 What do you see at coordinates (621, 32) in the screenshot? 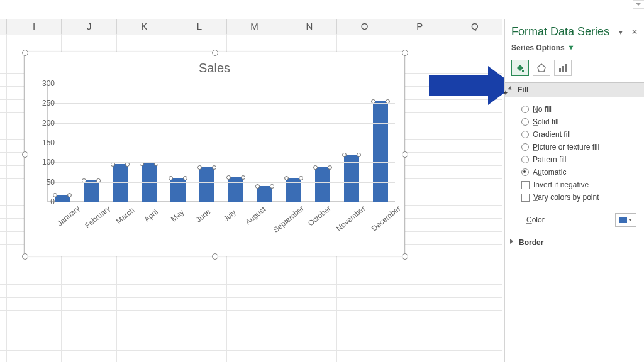
I see `task-pane-options-icon: ▾` at bounding box center [621, 32].